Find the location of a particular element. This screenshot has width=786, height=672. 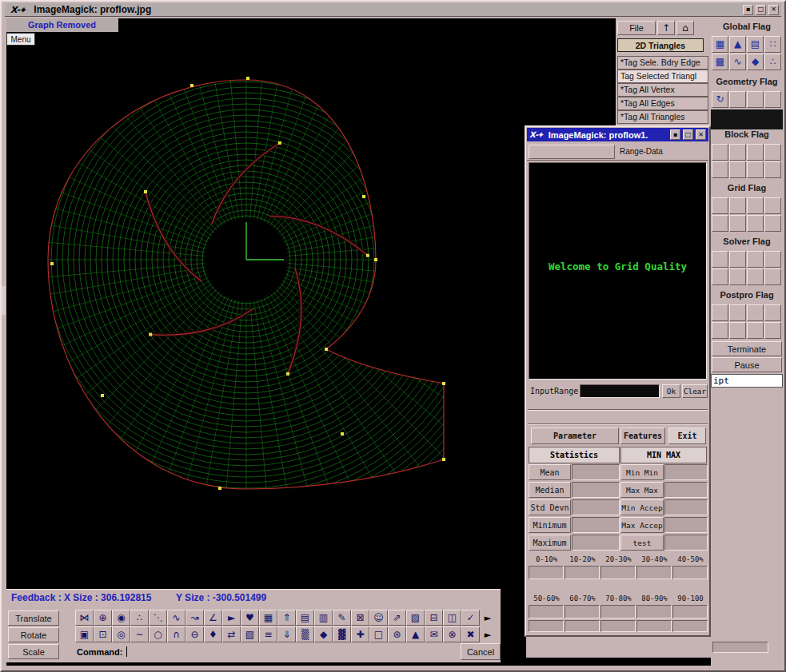

tool-icon: ∠ is located at coordinates (213, 618).